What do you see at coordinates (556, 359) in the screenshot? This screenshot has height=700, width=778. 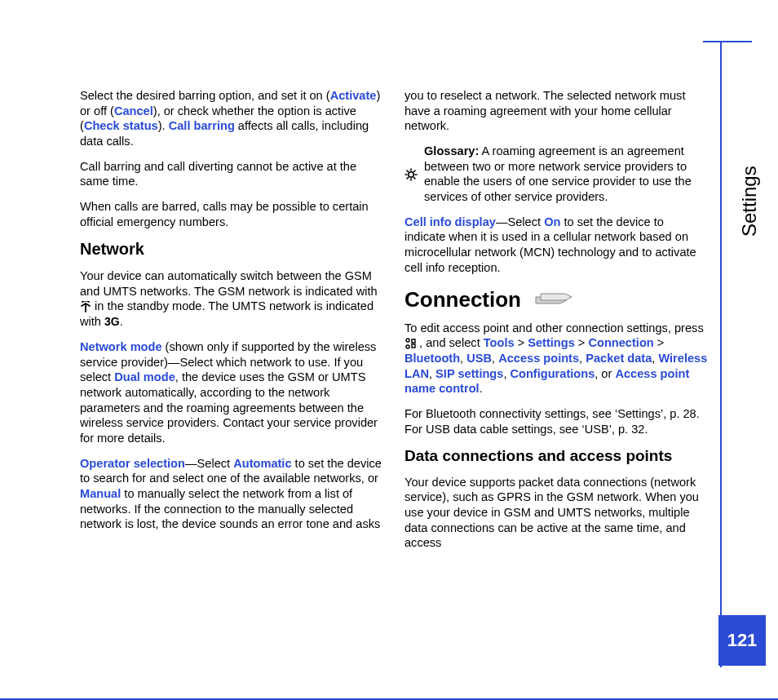 I see `paragraph: To edit access point and other connectio…` at bounding box center [556, 359].